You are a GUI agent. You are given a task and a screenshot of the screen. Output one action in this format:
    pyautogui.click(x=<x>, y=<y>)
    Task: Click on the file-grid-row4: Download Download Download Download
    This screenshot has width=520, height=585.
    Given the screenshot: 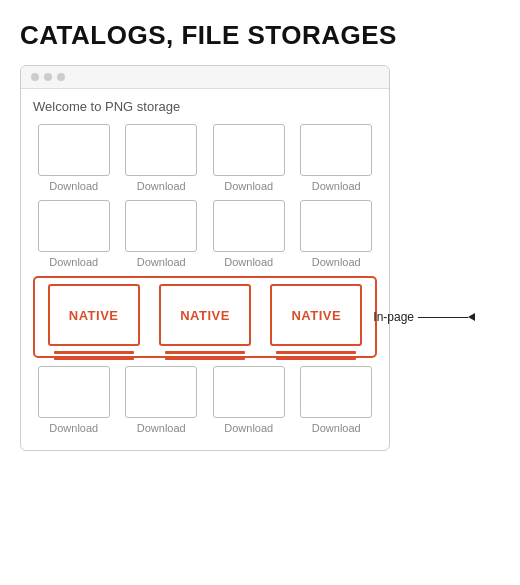 What is the action you would take?
    pyautogui.click(x=205, y=400)
    